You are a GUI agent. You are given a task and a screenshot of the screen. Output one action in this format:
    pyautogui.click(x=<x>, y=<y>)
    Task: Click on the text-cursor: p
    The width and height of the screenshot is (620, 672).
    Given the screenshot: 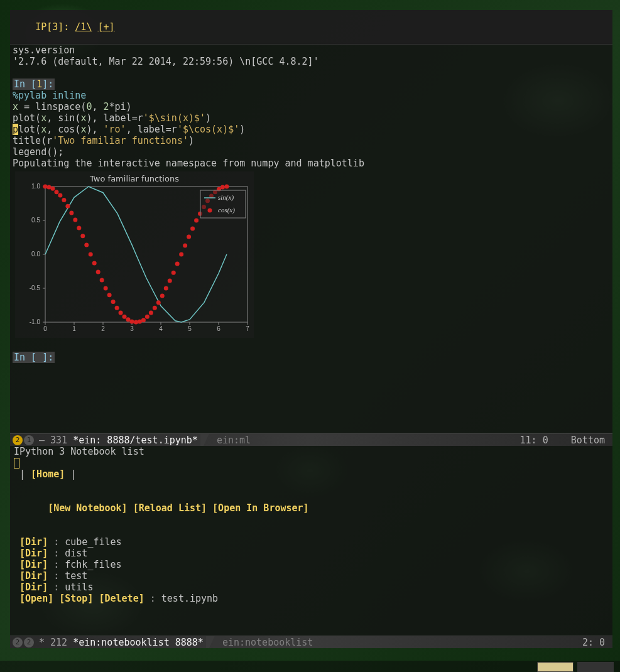 What is the action you would take?
    pyautogui.click(x=15, y=129)
    